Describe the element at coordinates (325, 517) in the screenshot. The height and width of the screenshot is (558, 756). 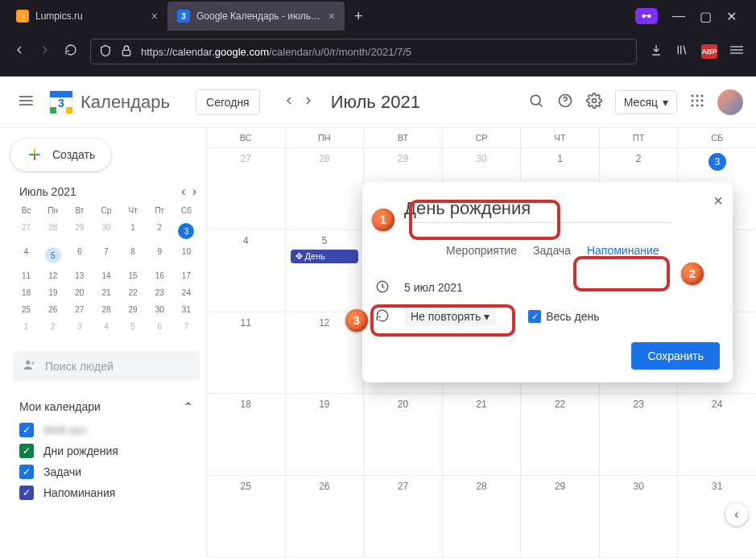
I see `grid-day-cell: 26` at that location.